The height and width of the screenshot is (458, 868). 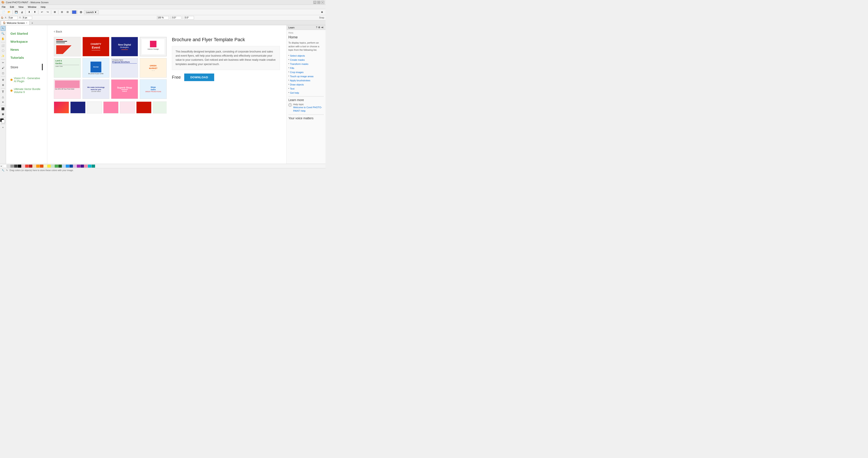 What do you see at coordinates (292, 89) in the screenshot?
I see `link-text-anchor: Text` at bounding box center [292, 89].